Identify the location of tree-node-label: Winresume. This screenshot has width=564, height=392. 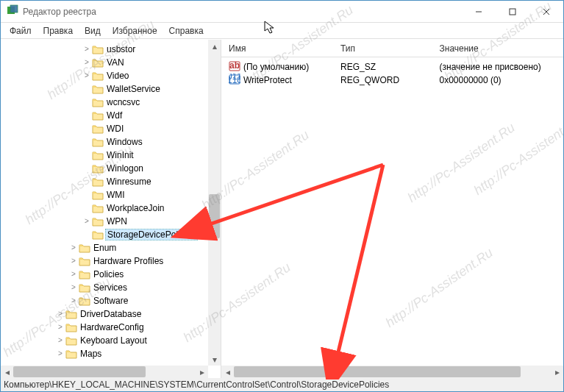
(129, 182).